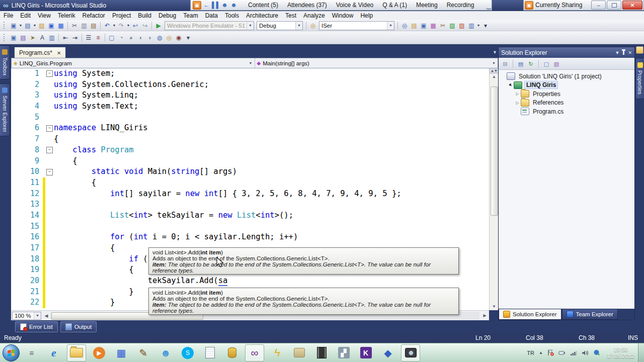  Describe the element at coordinates (376, 63) in the screenshot. I see `member-dropdown: ◆ Main(string[] args) ▼` at that location.